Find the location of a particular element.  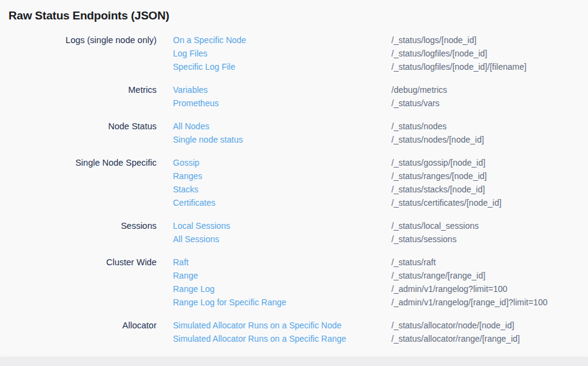

endpoint-link: Local Sessions is located at coordinates (282, 226).